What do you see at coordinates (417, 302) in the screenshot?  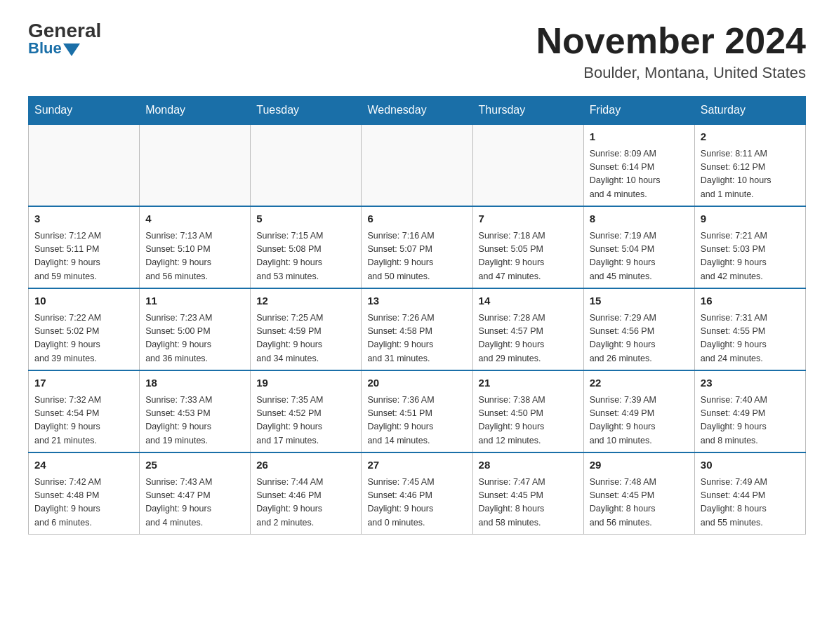 I see `day-number: 13` at bounding box center [417, 302].